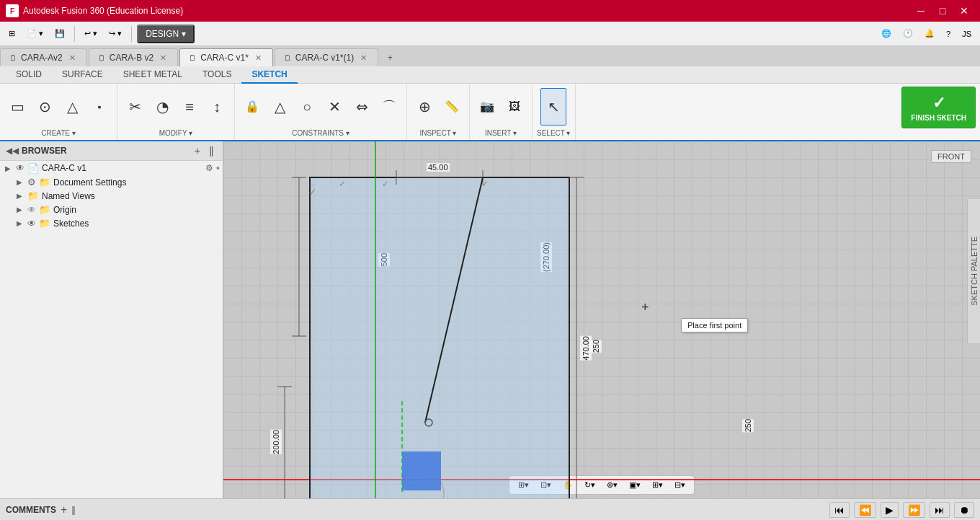  I want to click on lock-tool: 🔒, so click(252, 107).